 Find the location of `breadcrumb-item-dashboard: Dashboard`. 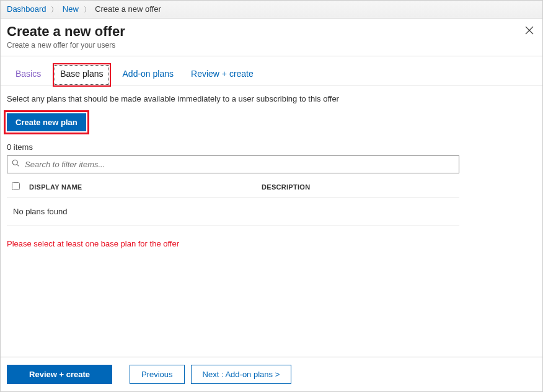

breadcrumb-item-dashboard: Dashboard is located at coordinates (27, 9).